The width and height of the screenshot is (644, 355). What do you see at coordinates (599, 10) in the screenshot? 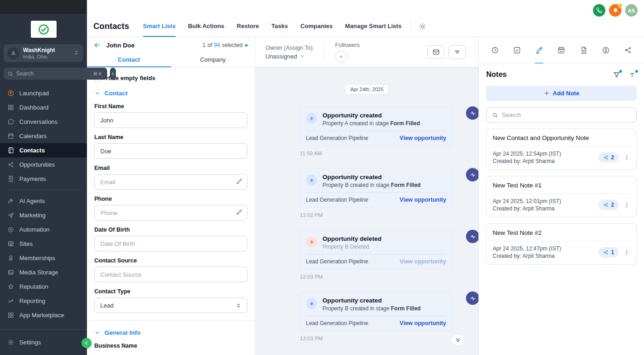
I see `dialer-button` at bounding box center [599, 10].